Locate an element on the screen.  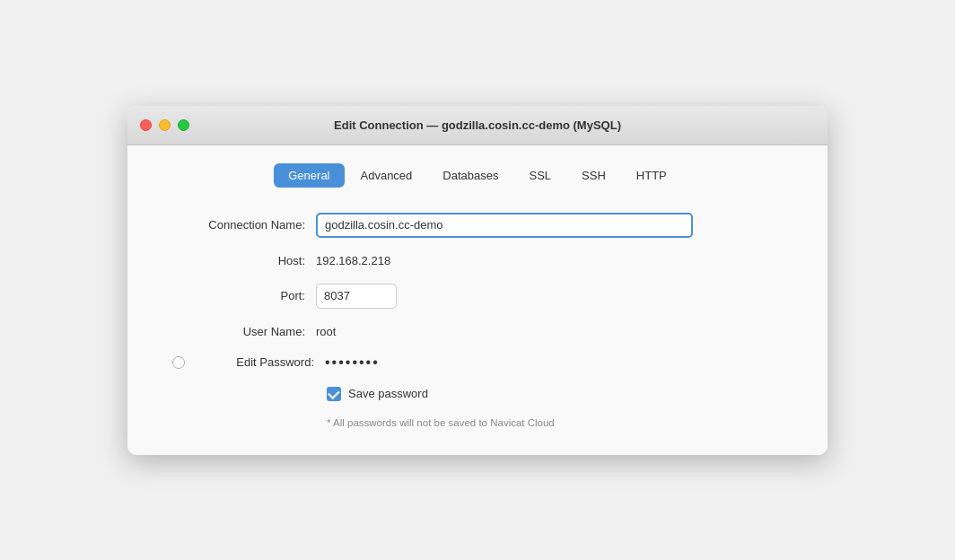
username-row: User Name: root is located at coordinates (478, 332).